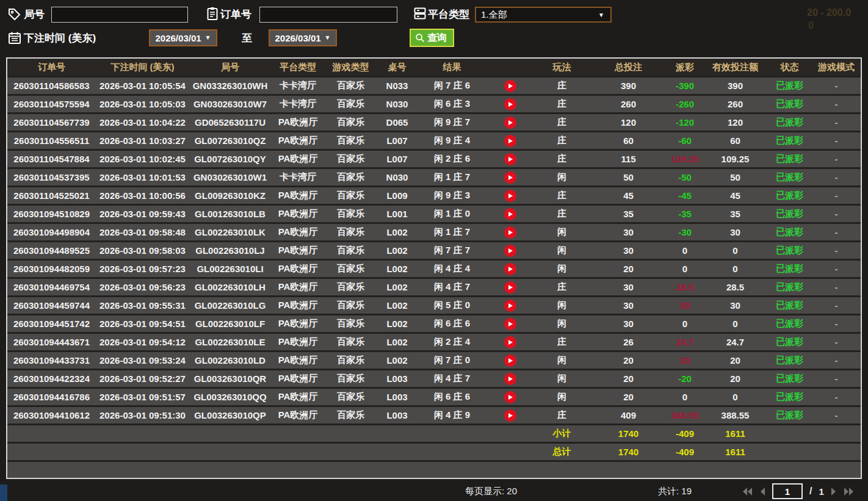  I want to click on cell-total_bet: 260, so click(629, 104).